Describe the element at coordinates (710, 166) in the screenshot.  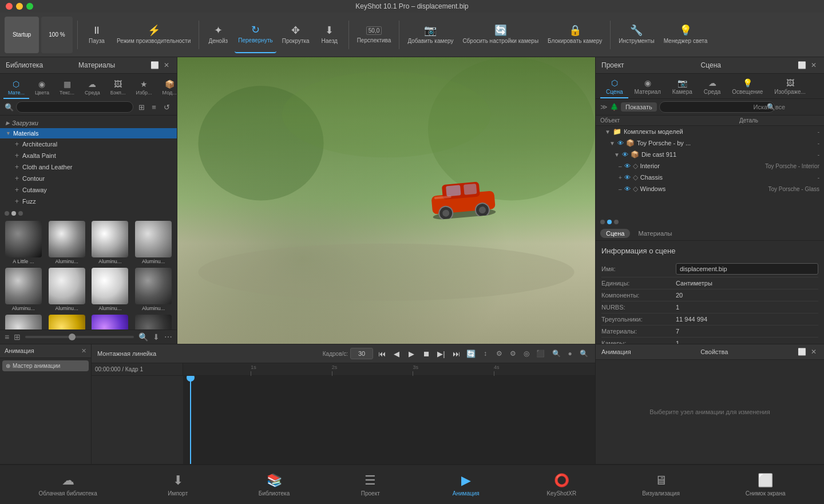
I see `scene-tree-interior: – 👁 ◇ Interior Toy Porsche - Interior` at that location.